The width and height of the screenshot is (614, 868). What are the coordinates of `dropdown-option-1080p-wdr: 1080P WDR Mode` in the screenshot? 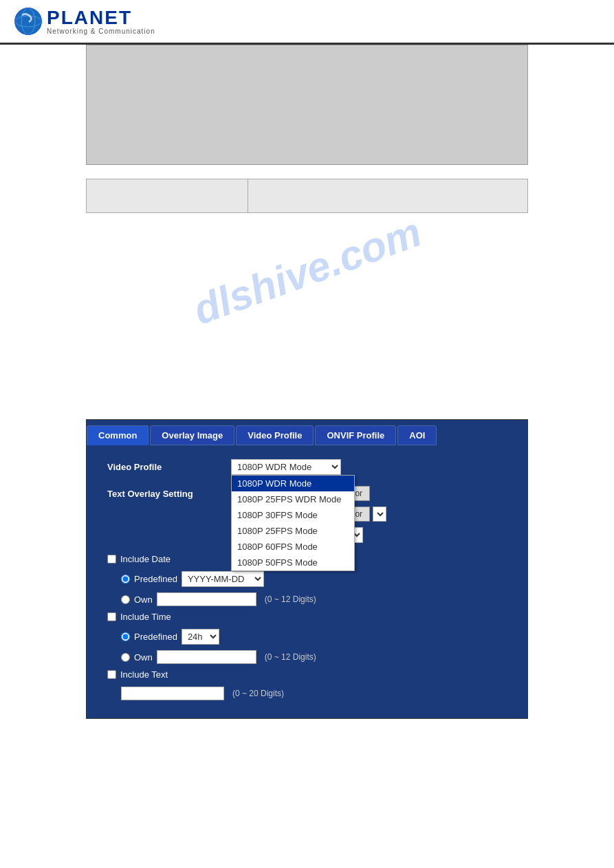 It's located at (293, 484).